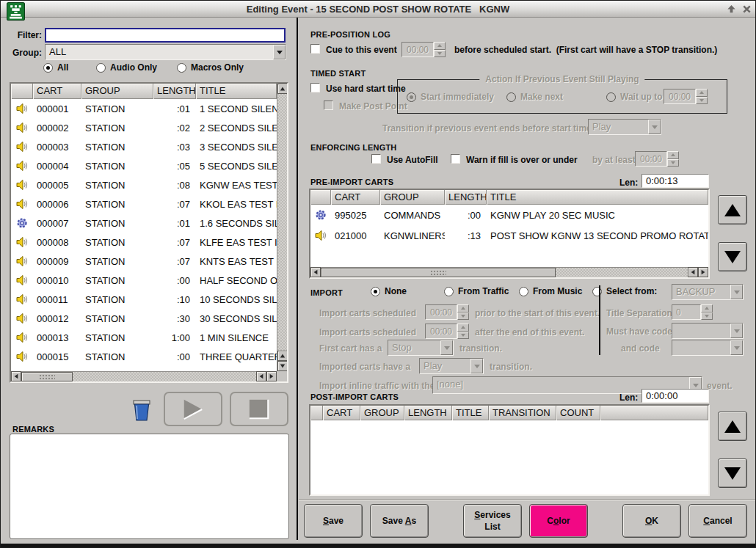 The height and width of the screenshot is (548, 756). I want to click on title-separation-spinbox: 0, so click(692, 313).